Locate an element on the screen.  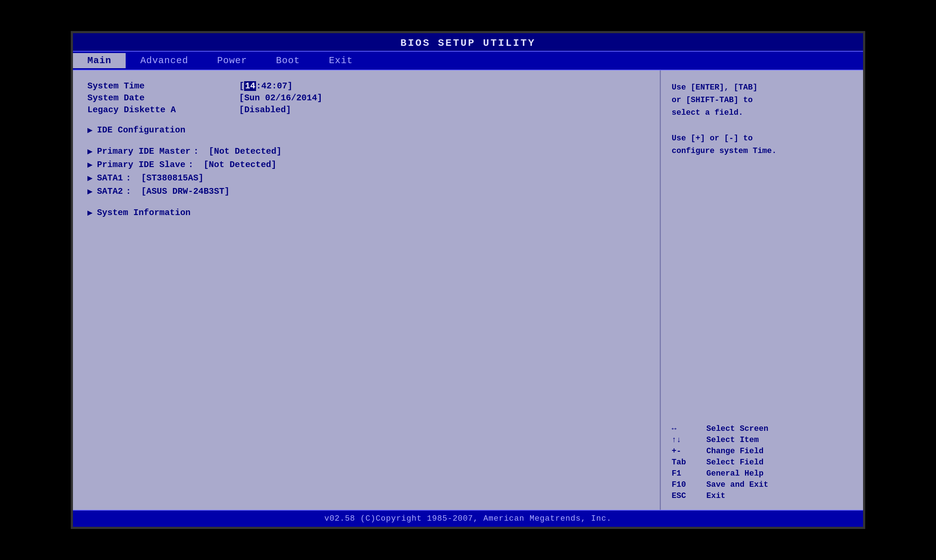
system-date-label: System Date is located at coordinates (159, 98).